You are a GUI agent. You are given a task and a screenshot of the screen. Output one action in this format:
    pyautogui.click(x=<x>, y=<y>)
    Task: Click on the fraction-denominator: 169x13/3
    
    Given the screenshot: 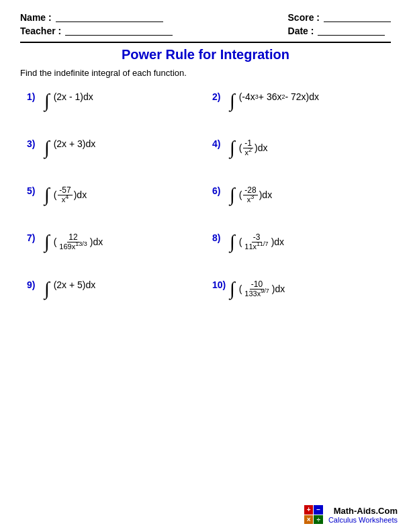 What is the action you would take?
    pyautogui.click(x=73, y=247)
    